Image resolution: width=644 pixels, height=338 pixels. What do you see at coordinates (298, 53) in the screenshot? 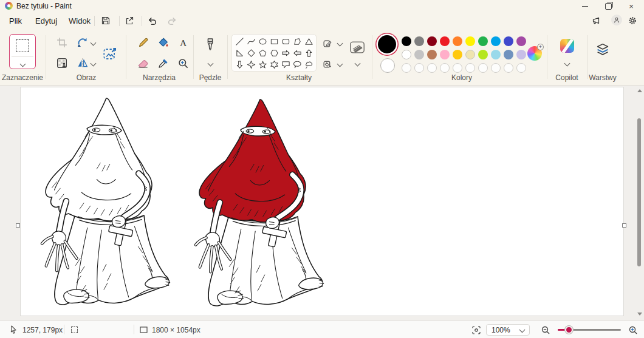
I see `shape-arrow-left-icon` at bounding box center [298, 53].